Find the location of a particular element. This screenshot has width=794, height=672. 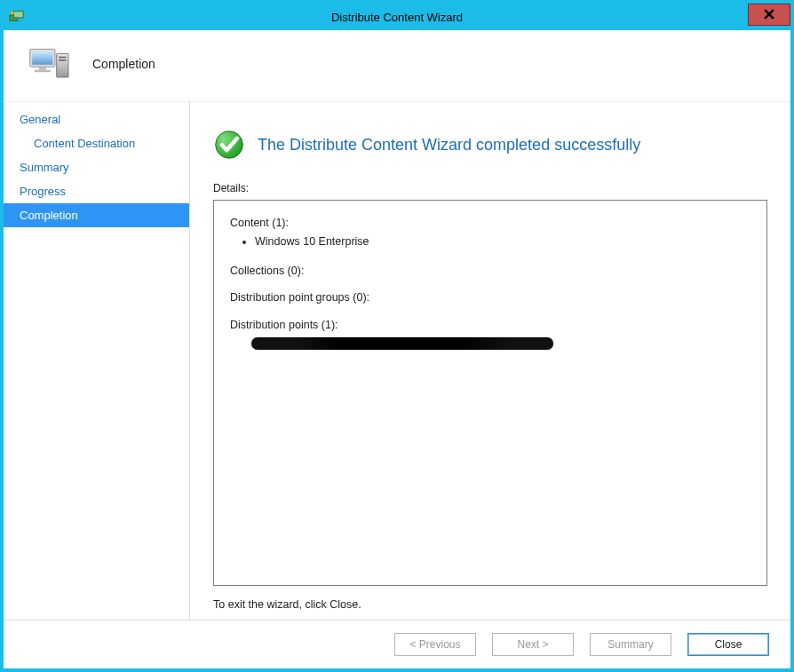

nav-label: Summary is located at coordinates (44, 167).